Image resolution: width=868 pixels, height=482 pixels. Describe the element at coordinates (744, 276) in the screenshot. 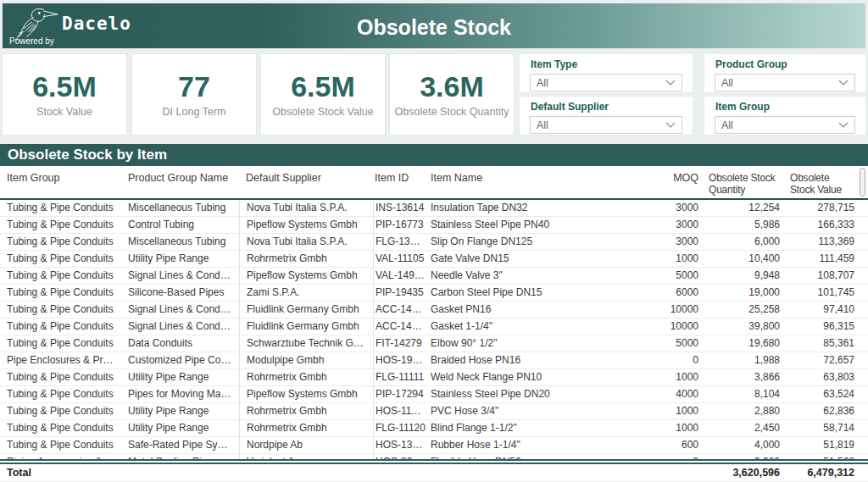

I see `cell-quantity: 9,948` at that location.